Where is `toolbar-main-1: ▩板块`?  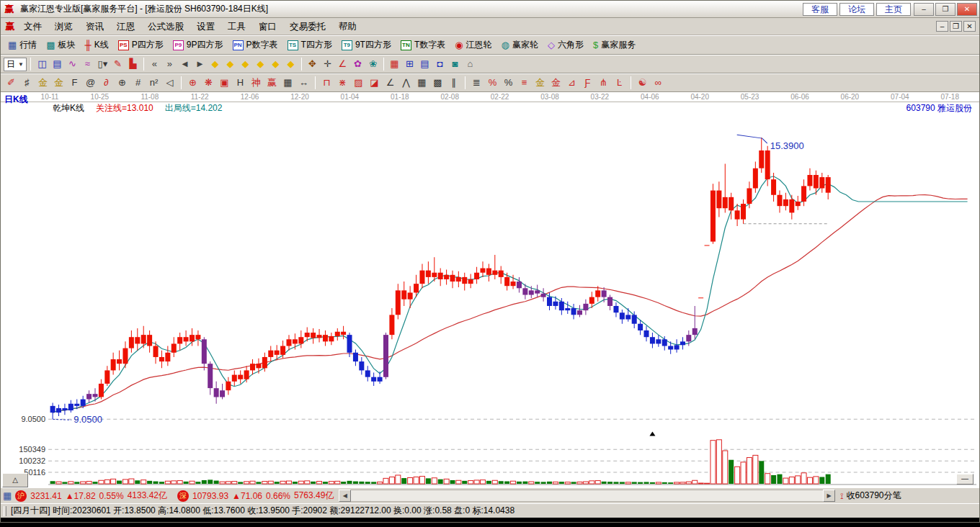 toolbar-main-1: ▩板块 is located at coordinates (61, 45).